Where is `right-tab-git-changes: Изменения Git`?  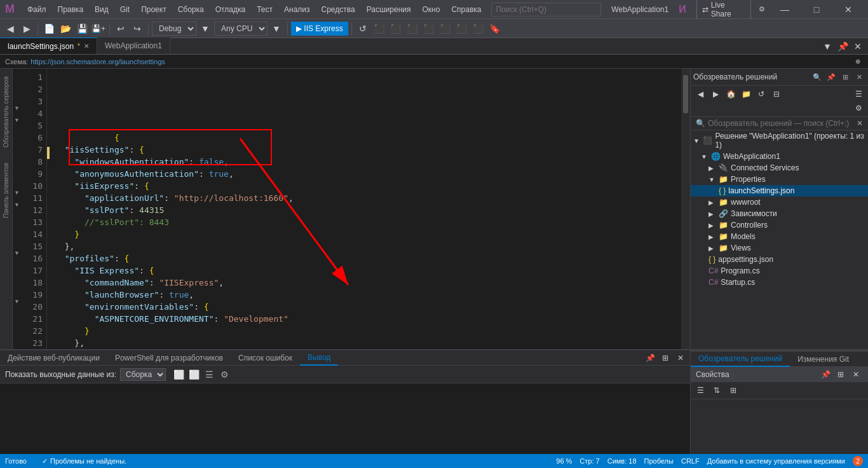 right-tab-git-changes: Изменения Git is located at coordinates (824, 359).